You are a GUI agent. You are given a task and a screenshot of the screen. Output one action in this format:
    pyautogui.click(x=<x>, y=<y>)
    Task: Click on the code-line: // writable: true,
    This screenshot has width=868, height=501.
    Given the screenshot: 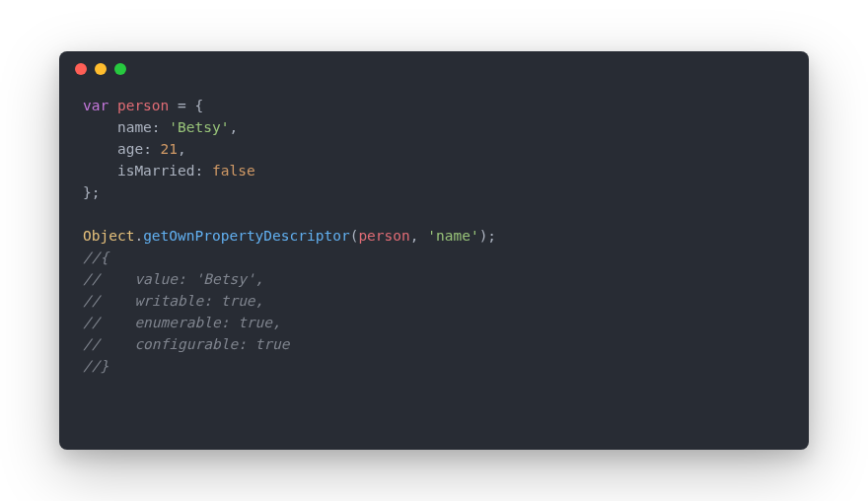 What is the action you would take?
    pyautogui.click(x=434, y=301)
    